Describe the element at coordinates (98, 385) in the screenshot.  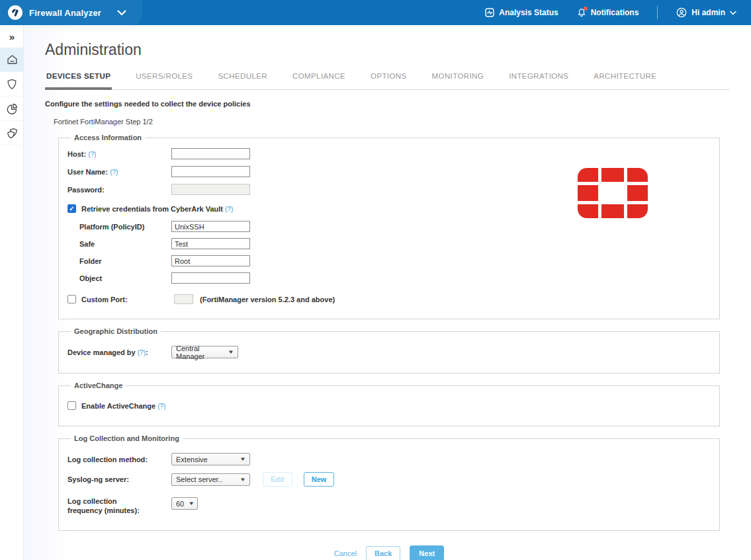
I see `activechange-legend: ActiveChange` at that location.